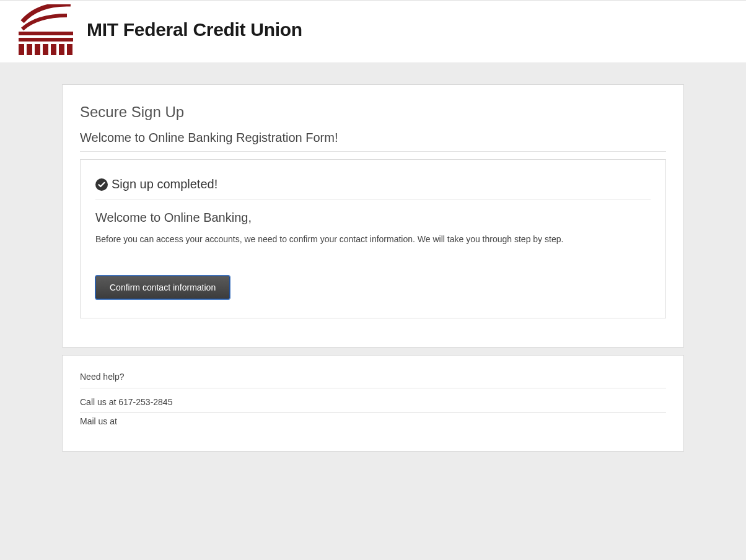  I want to click on check-circle-icon, so click(102, 185).